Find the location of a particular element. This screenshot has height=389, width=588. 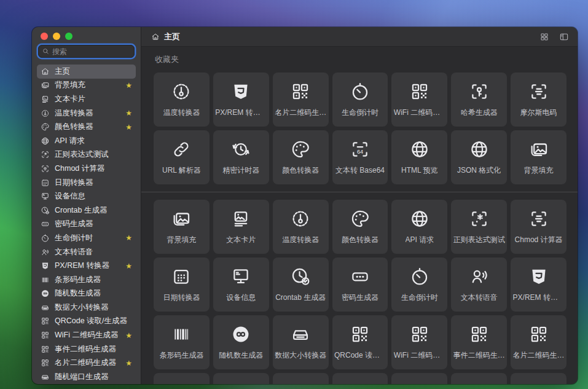

tool-card: URL 解析器 is located at coordinates (182, 157).